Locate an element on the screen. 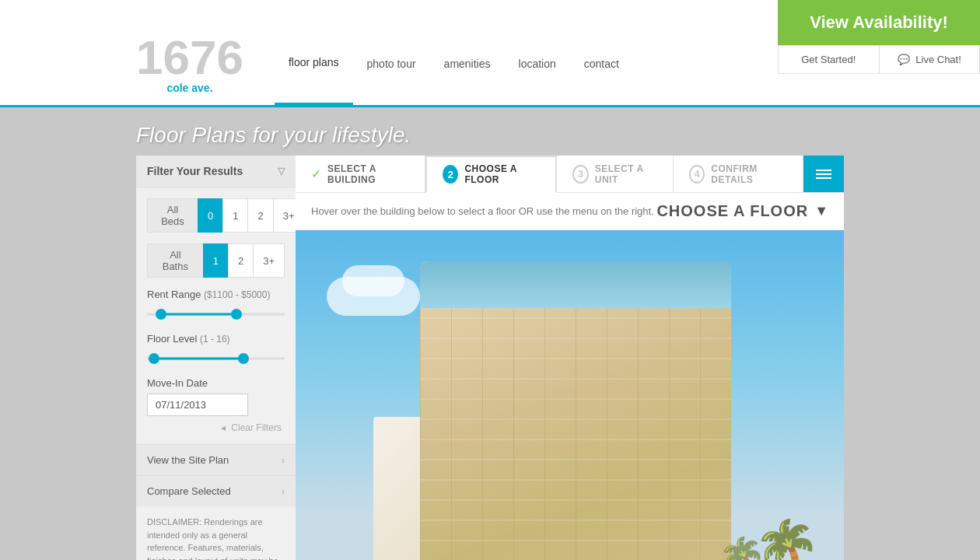 The width and height of the screenshot is (980, 560). floor-thumb-min is located at coordinates (154, 359).